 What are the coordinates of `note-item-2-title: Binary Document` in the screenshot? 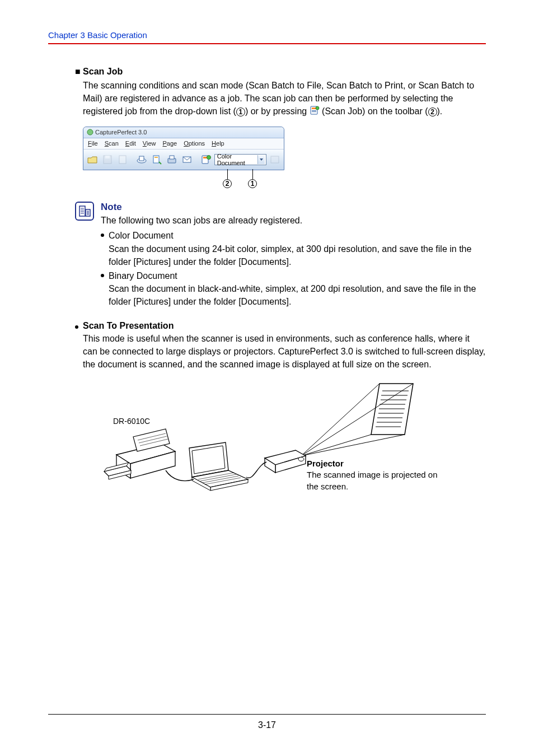 It's located at (143, 276).